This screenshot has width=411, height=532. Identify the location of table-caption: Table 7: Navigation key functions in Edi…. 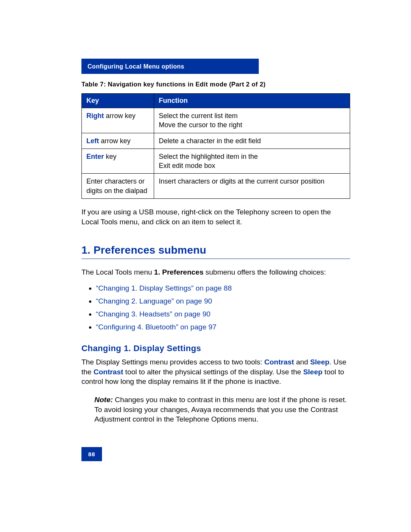
(216, 85).